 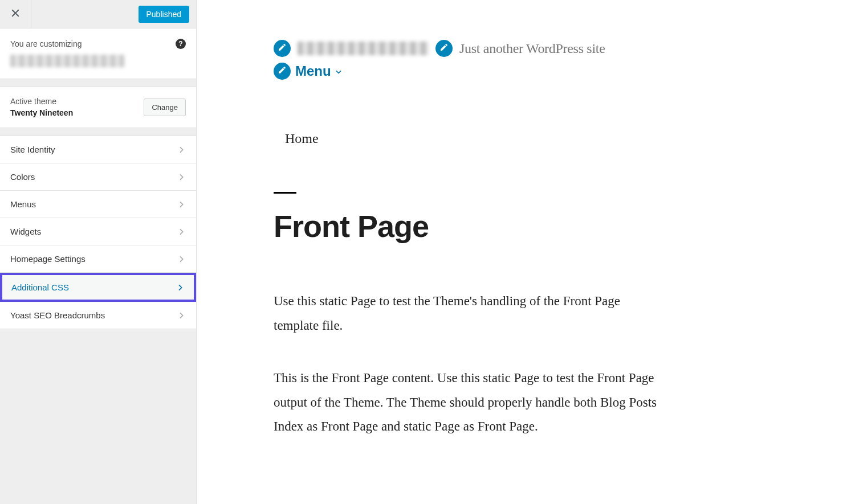 What do you see at coordinates (467, 403) in the screenshot?
I see `content-paragraph: This is the Front Page content. Use this…` at bounding box center [467, 403].